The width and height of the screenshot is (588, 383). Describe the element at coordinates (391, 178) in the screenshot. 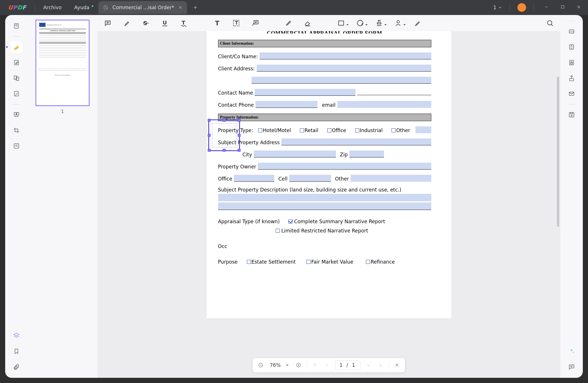

I see `field-other-phone` at that location.